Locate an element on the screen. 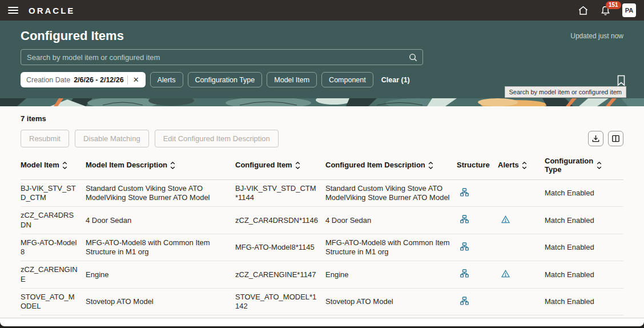 This screenshot has width=644, height=328. filter-chip-component: Component is located at coordinates (347, 80).